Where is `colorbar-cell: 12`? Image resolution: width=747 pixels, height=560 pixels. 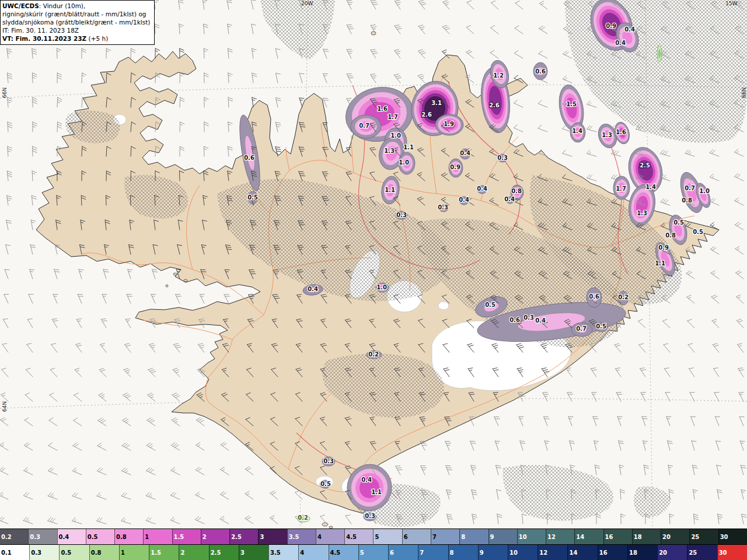 colorbar-cell: 12 is located at coordinates (552, 552).